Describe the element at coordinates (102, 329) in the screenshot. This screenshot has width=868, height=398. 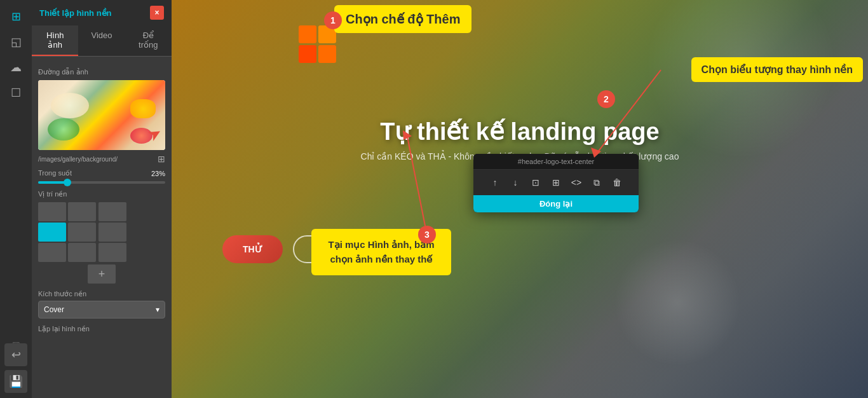
I see `repeat-label: Lặp lại hình nền` at that location.